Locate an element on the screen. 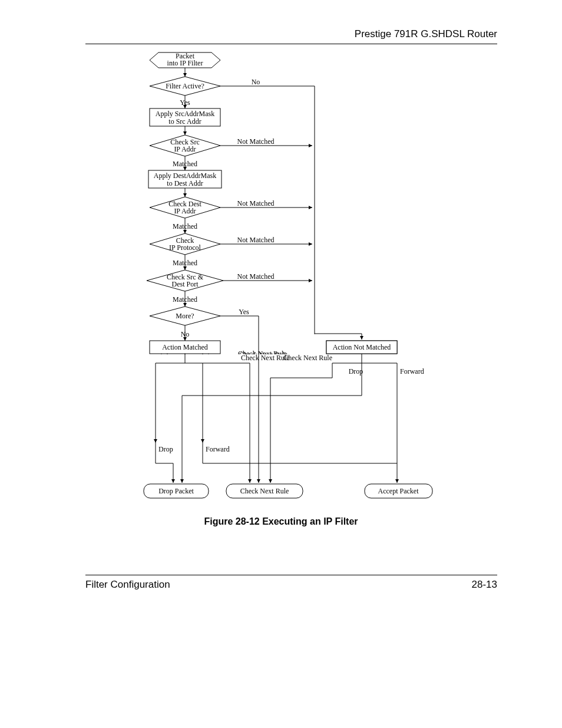 This screenshot has height=728, width=562. am-fwd-f: Forward is located at coordinates (218, 449).